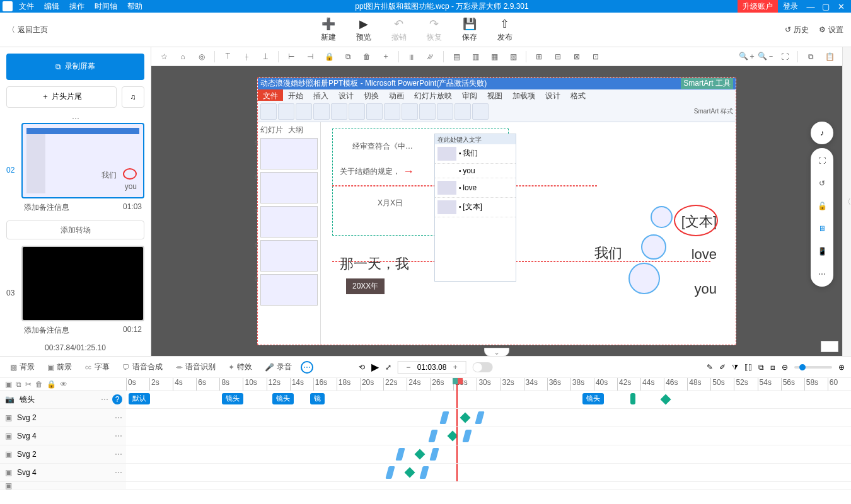 The height and width of the screenshot is (504, 851). I want to click on snap-toggle, so click(482, 367).